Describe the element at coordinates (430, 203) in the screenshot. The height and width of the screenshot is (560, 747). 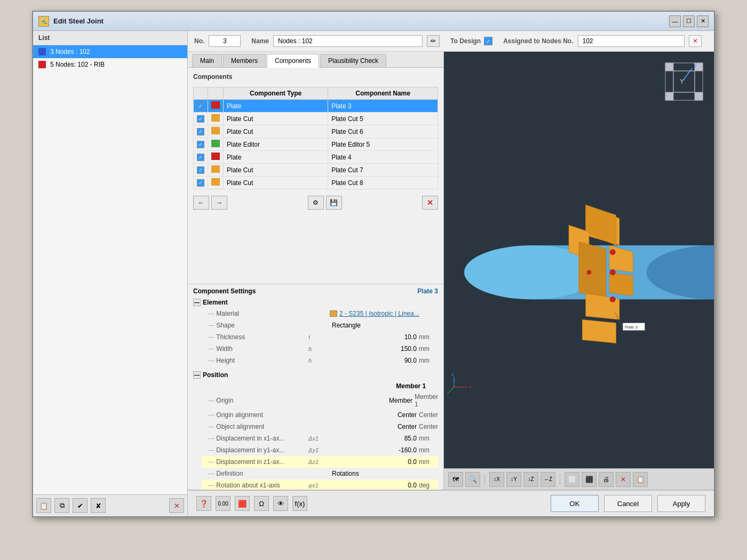
I see `delete-component-button: ✕` at that location.